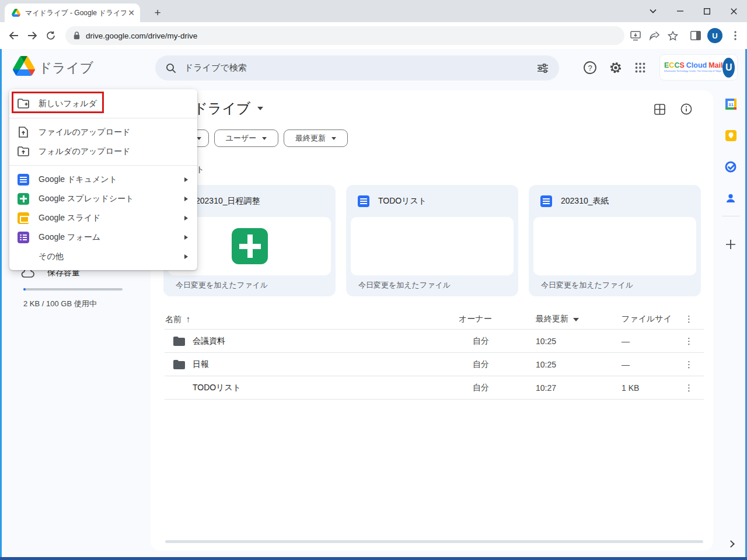 This screenshot has height=560, width=747. I want to click on grid-view-toggle-icon, so click(659, 109).